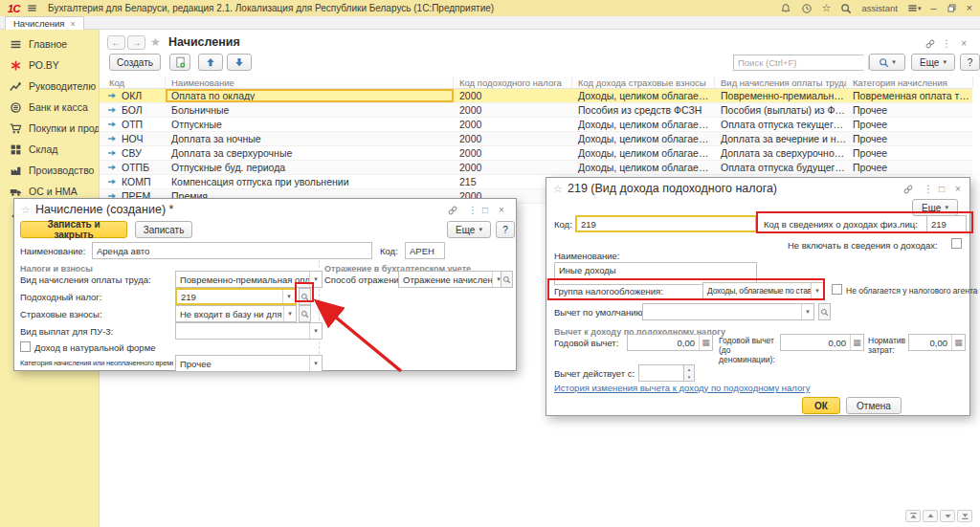 This screenshot has height=527, width=980. What do you see at coordinates (825, 312) in the screenshot?
I see `default-deduction-open-button` at bounding box center [825, 312].